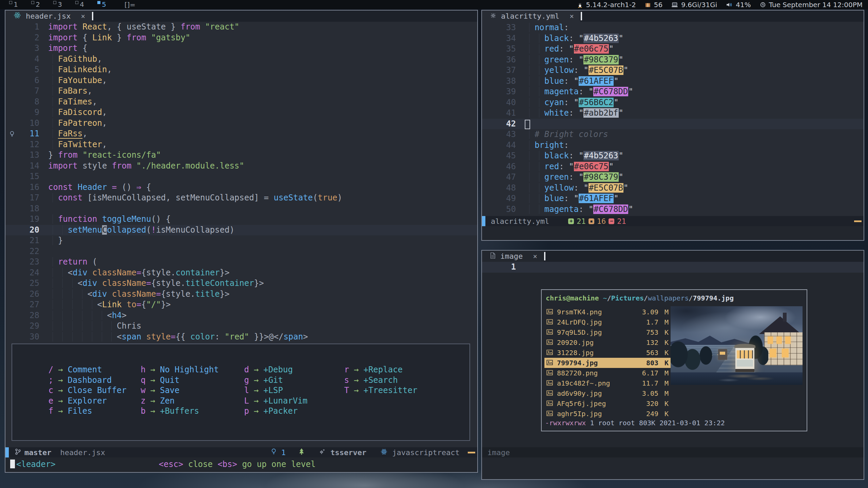 The width and height of the screenshot is (868, 488). What do you see at coordinates (673, 124) in the screenshot?
I see `code-line-42: 42` at bounding box center [673, 124].